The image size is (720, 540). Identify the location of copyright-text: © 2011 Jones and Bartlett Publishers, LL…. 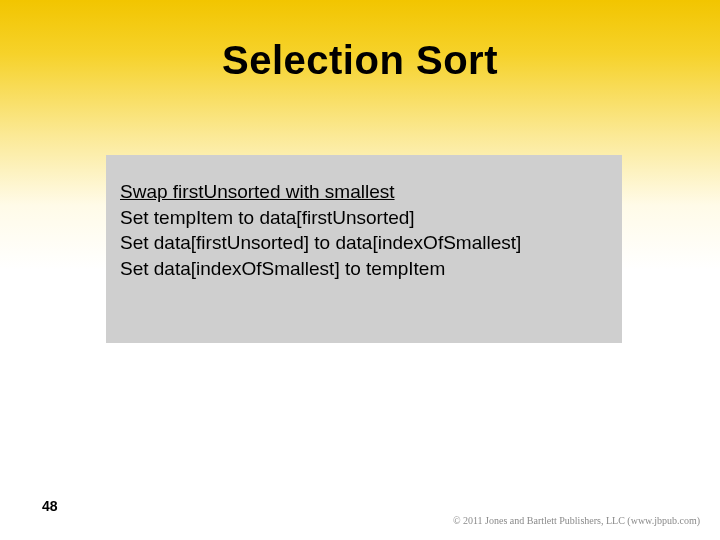
(576, 520).